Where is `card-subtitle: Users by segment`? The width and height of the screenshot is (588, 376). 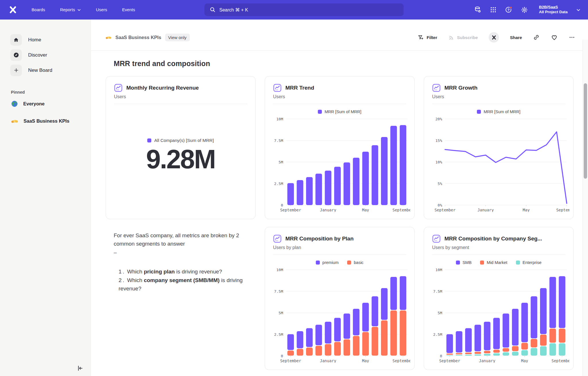 card-subtitle: Users by segment is located at coordinates (499, 248).